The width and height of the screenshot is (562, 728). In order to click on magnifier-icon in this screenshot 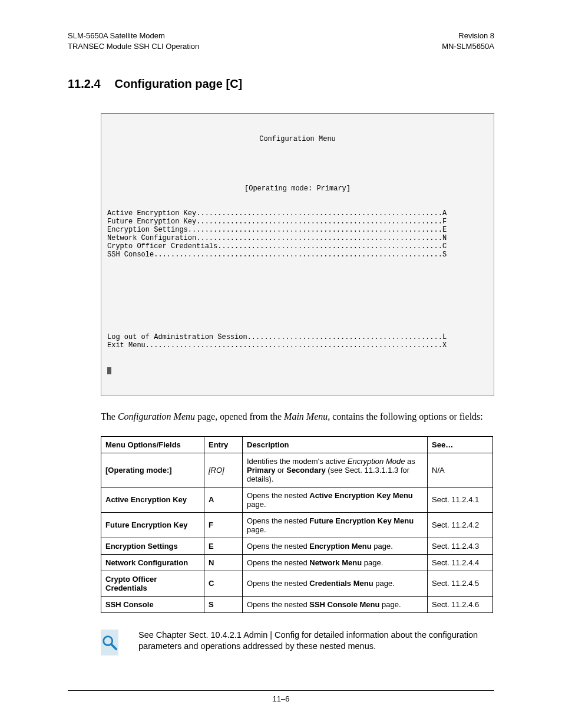, I will do `click(110, 643)`.